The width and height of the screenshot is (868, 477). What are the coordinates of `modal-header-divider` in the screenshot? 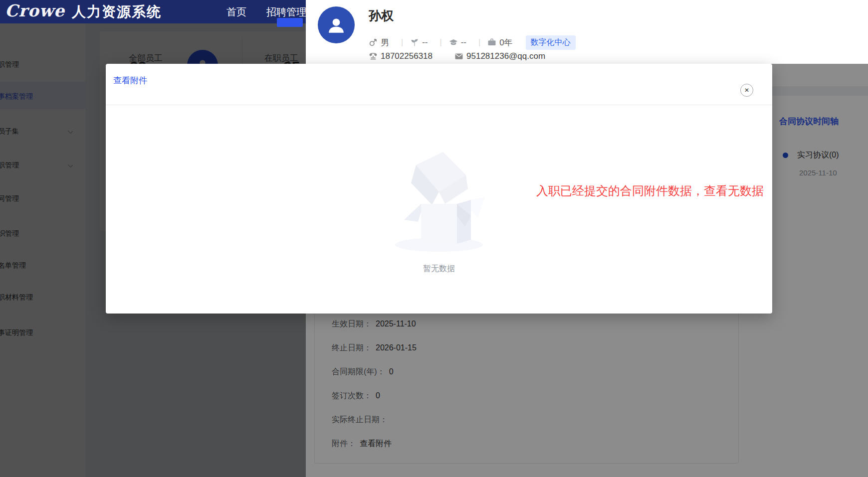 It's located at (439, 105).